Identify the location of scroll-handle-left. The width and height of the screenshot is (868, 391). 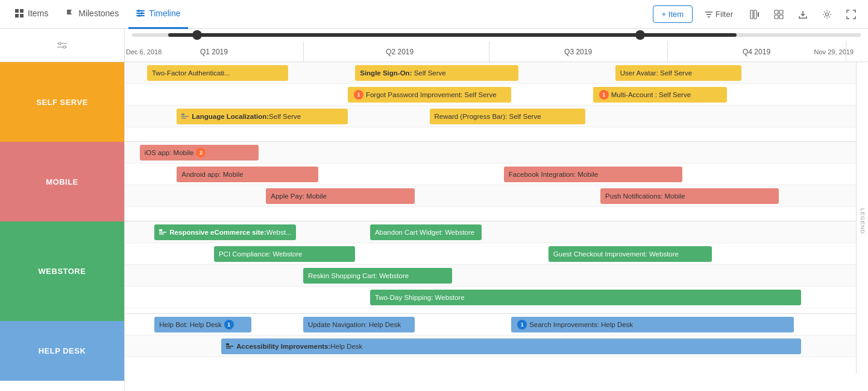
(197, 35).